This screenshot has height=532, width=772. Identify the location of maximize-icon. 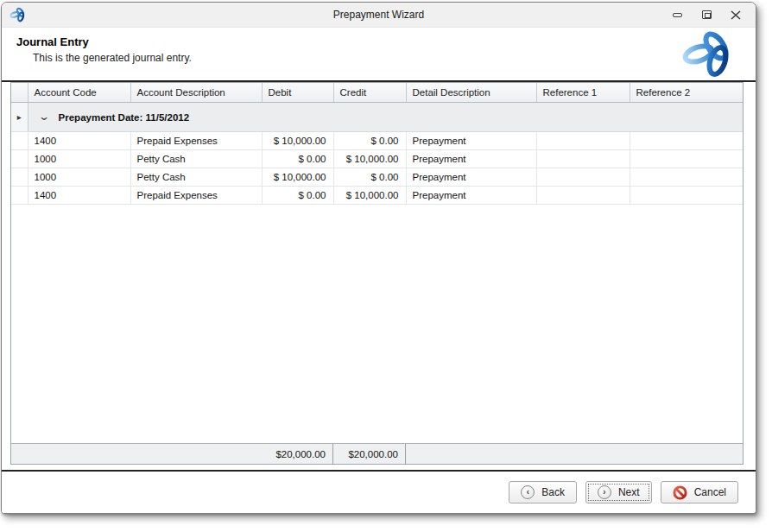
(706, 15).